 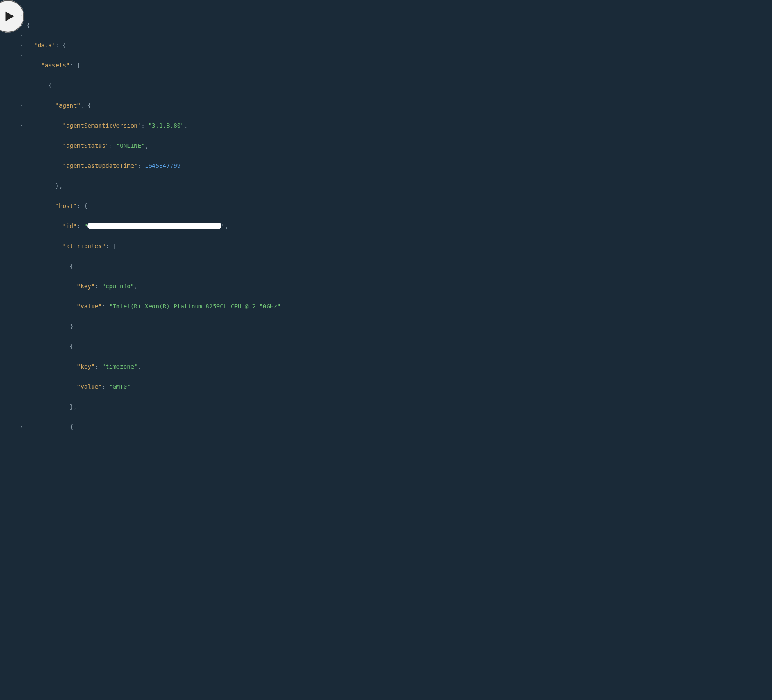 What do you see at coordinates (248, 45) in the screenshot?
I see `code-line: "data": {` at bounding box center [248, 45].